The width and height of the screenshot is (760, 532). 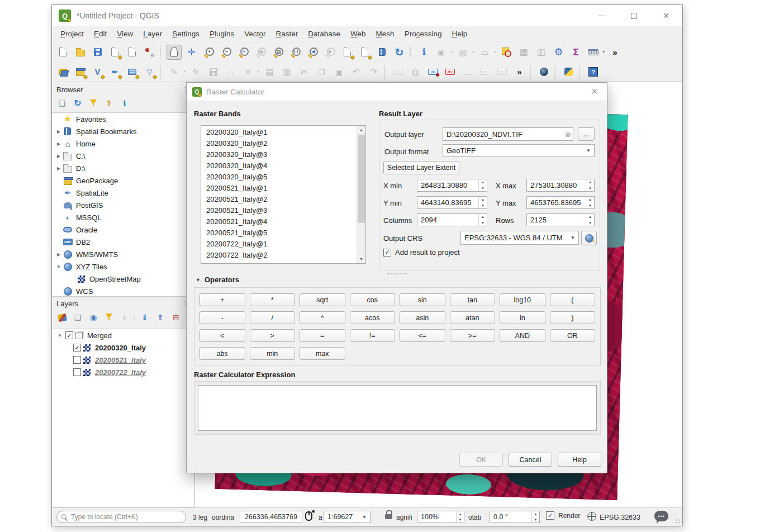 What do you see at coordinates (313, 53) in the screenshot?
I see `zoom-last-button: ◀` at bounding box center [313, 53].